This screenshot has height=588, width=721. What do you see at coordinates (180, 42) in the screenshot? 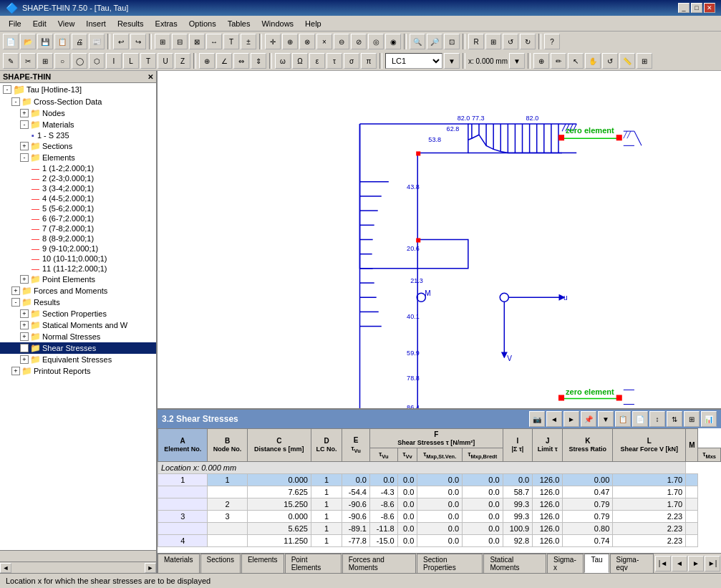
I see `grid2-button: ⊟` at bounding box center [180, 42].